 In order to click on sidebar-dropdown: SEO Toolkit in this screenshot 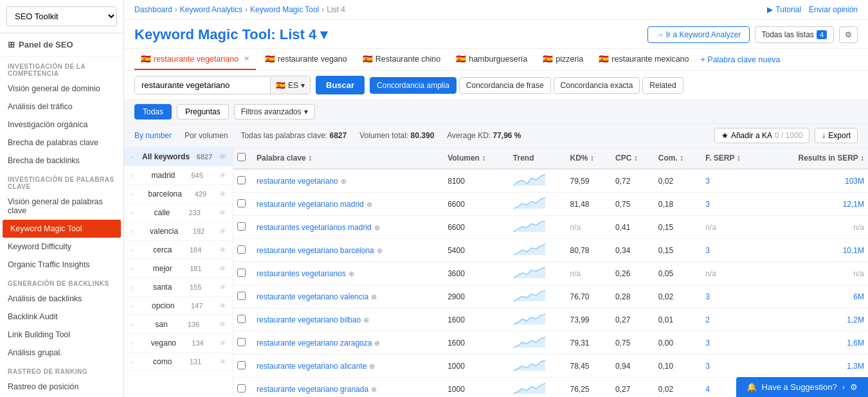, I will do `click(62, 17)`.